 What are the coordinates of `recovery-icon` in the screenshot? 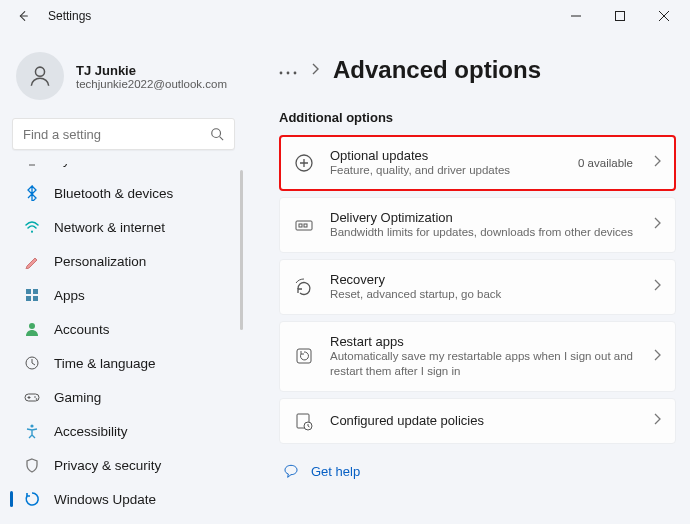 It's located at (304, 287).